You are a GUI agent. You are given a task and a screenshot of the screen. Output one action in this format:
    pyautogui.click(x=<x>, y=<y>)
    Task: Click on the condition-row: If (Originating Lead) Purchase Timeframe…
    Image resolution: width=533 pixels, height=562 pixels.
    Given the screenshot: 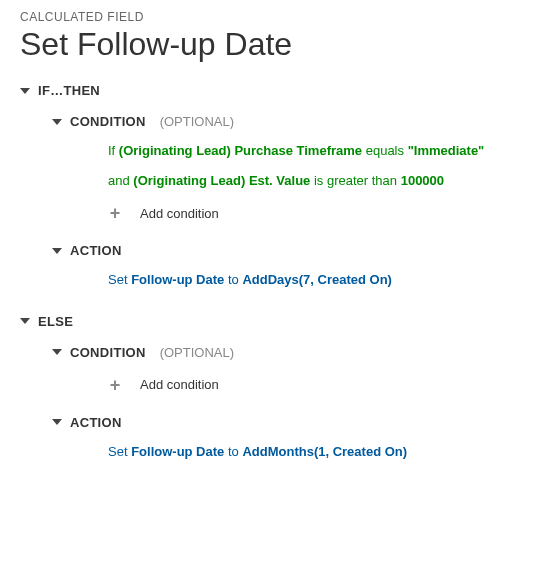 What is the action you would take?
    pyautogui.click(x=310, y=151)
    